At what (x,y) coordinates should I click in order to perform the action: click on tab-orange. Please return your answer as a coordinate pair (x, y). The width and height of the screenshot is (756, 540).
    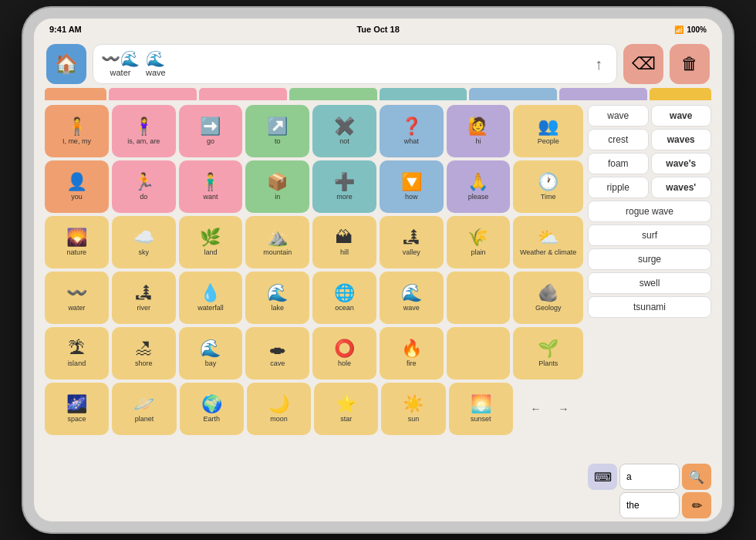
    Looking at the image, I should click on (76, 94).